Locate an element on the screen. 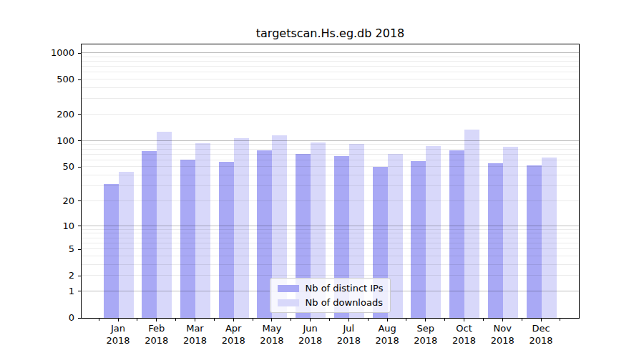  x-tick-mark-mar is located at coordinates (195, 320).